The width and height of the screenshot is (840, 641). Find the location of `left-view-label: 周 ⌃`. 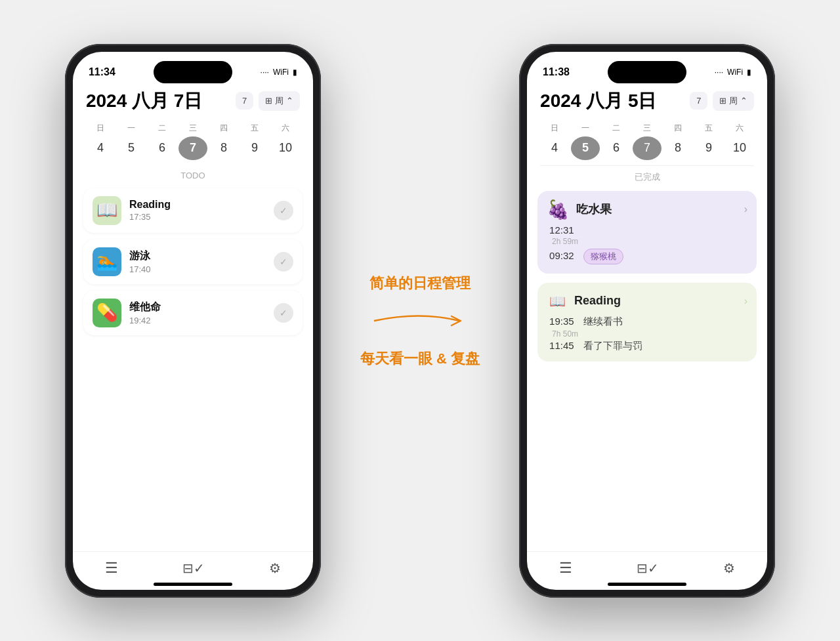

left-view-label: 周 ⌃ is located at coordinates (284, 101).